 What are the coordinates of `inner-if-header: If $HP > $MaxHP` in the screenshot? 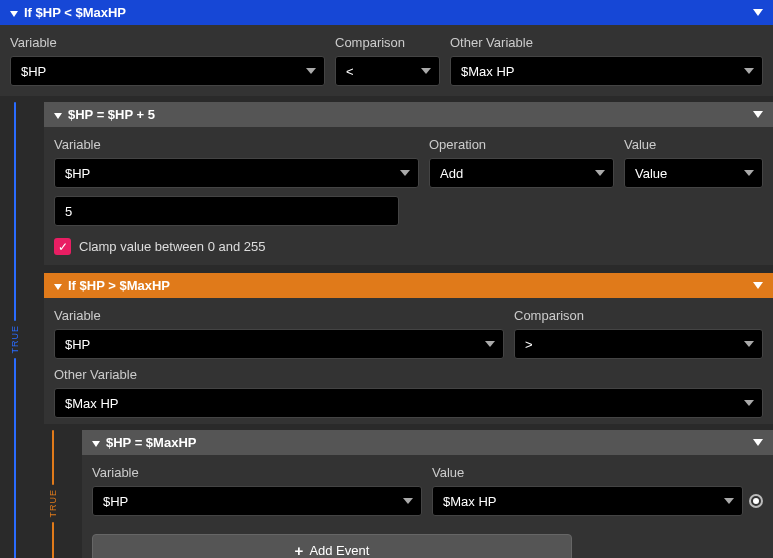 It's located at (408, 286).